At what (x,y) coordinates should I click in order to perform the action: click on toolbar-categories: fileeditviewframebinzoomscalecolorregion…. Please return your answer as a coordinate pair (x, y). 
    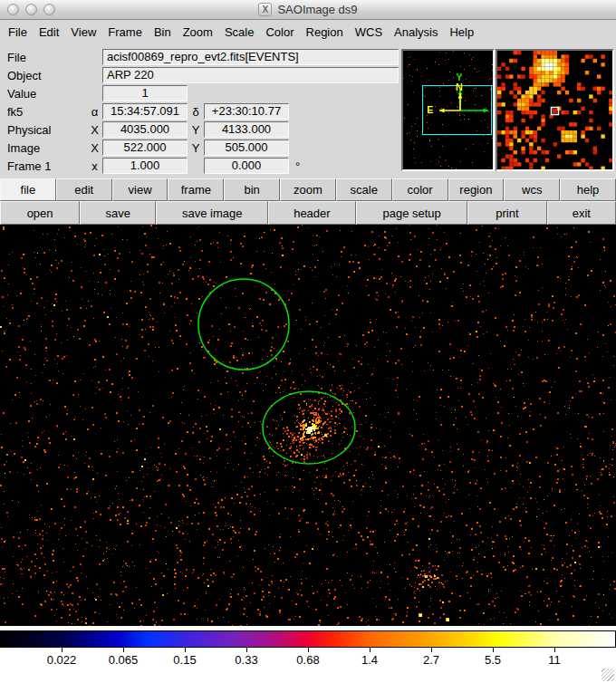
    Looking at the image, I should click on (308, 190).